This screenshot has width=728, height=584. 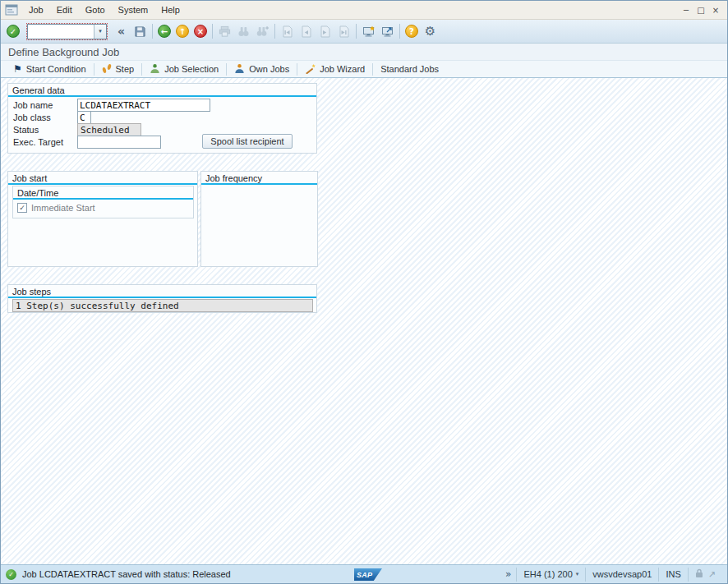 I want to click on step-button: Step, so click(x=118, y=69).